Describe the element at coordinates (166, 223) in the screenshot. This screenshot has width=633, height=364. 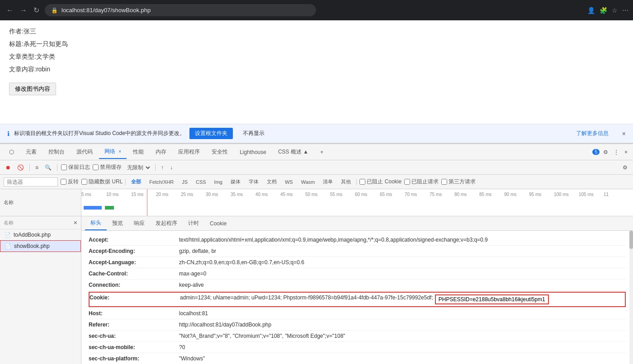
I see `detail-tab-initiator: 发起程序` at that location.